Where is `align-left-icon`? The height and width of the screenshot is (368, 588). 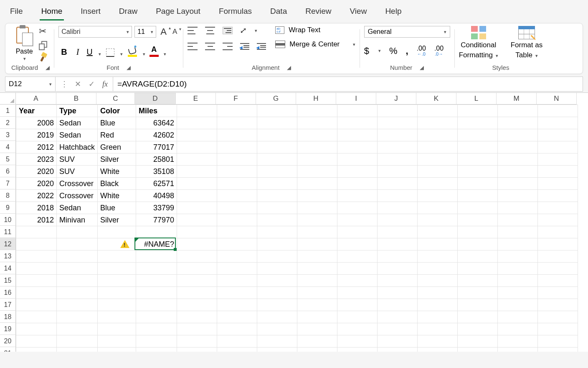
align-left-icon is located at coordinates (193, 46).